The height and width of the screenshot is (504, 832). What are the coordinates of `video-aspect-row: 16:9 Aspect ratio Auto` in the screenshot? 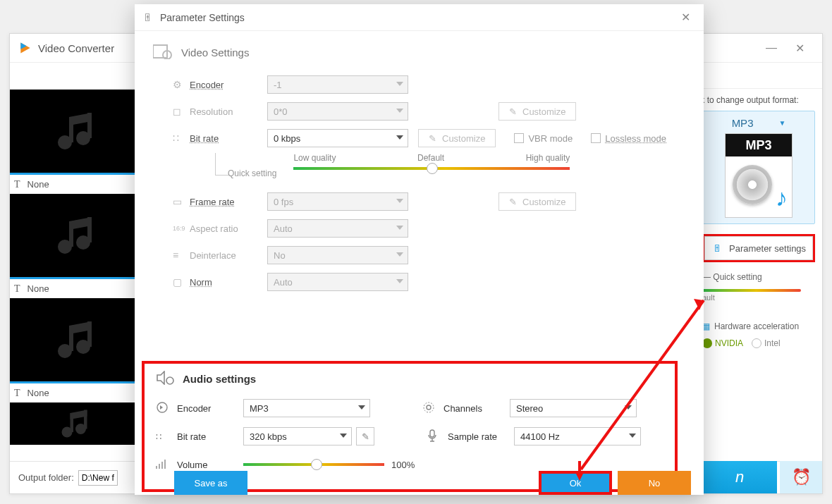 It's located at (429, 228).